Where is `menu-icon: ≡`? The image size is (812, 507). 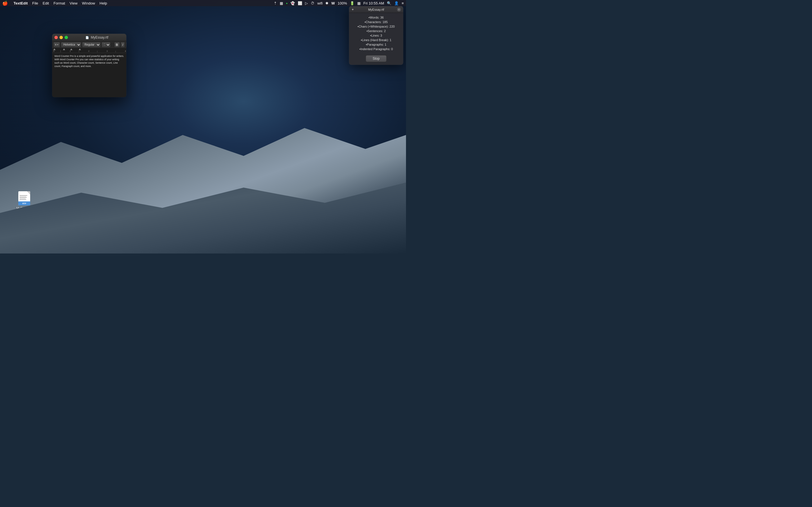 menu-icon: ≡ is located at coordinates (403, 3).